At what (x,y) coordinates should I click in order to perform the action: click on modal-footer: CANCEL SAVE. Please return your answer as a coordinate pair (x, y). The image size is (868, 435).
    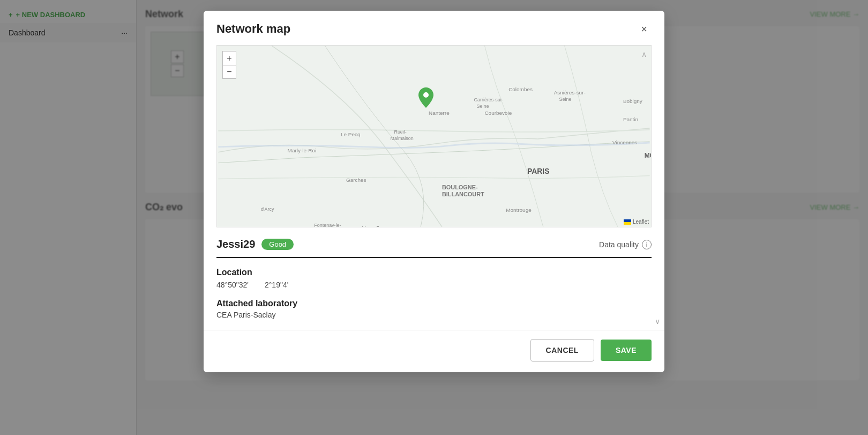
    Looking at the image, I should click on (434, 351).